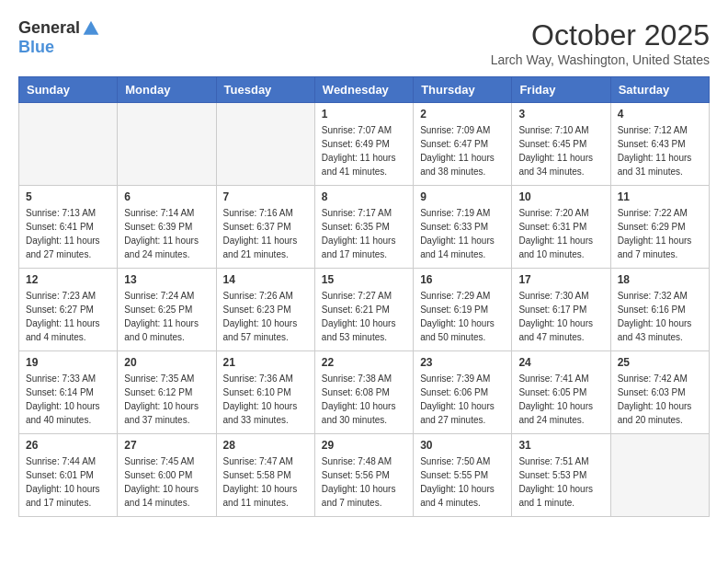  Describe the element at coordinates (462, 234) in the screenshot. I see `day-info: Sunrise: 7:19 AM Sunset: 6:33 PM Dayligh…` at that location.